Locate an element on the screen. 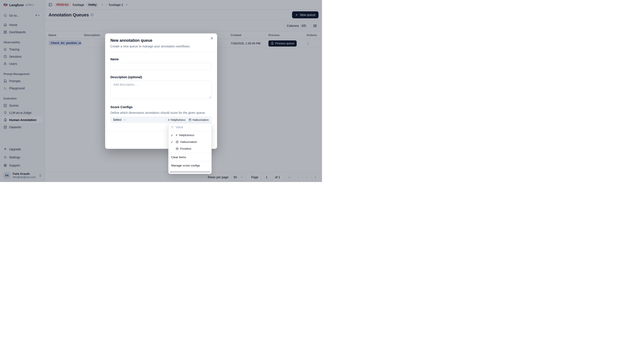  score-configs-label: Score Configs is located at coordinates (161, 107).